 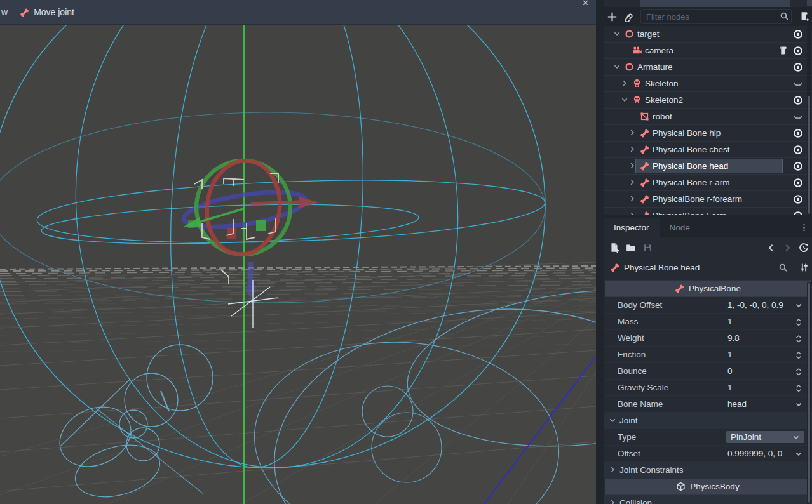 I want to click on property-row-mass: Mass1, so click(x=708, y=322).